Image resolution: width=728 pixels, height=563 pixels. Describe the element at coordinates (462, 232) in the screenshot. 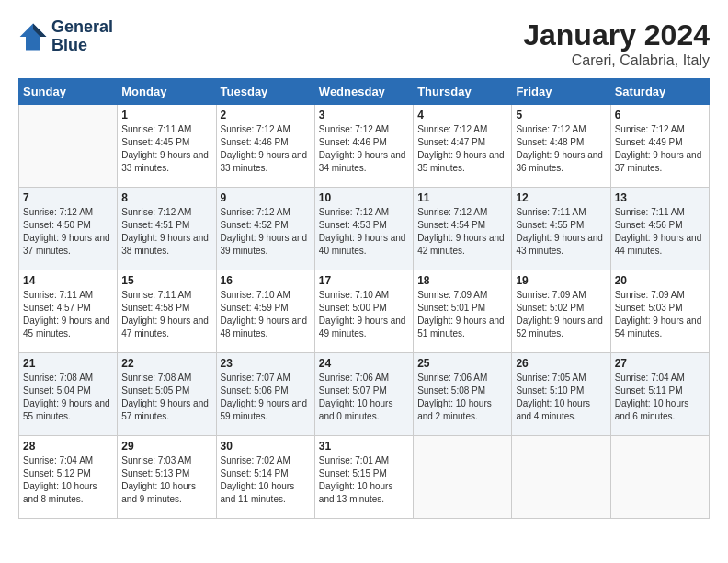

I see `day-info: Sunrise: 7:12 AM Sunset: 4:54 PM Dayligh…` at that location.